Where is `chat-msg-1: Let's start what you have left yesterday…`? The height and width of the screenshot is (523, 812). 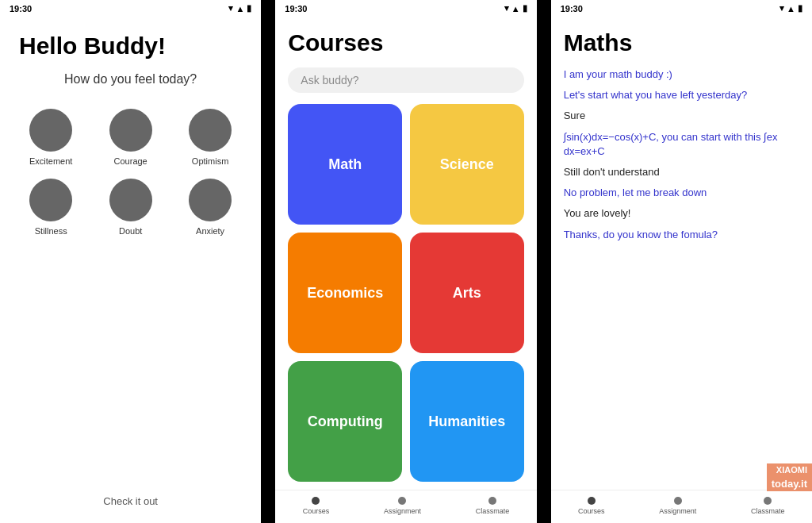
chat-msg-1: Let's start what you have left yesterday… is located at coordinates (682, 95).